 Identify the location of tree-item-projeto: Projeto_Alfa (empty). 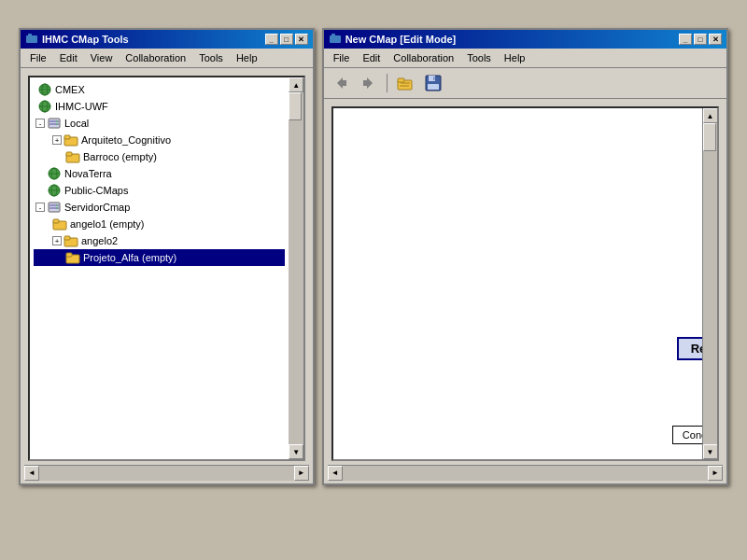
(159, 258).